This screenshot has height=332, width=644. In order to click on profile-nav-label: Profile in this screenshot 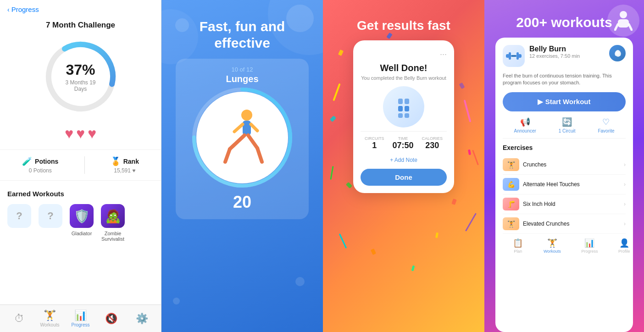, I will do `click(624, 251)`.